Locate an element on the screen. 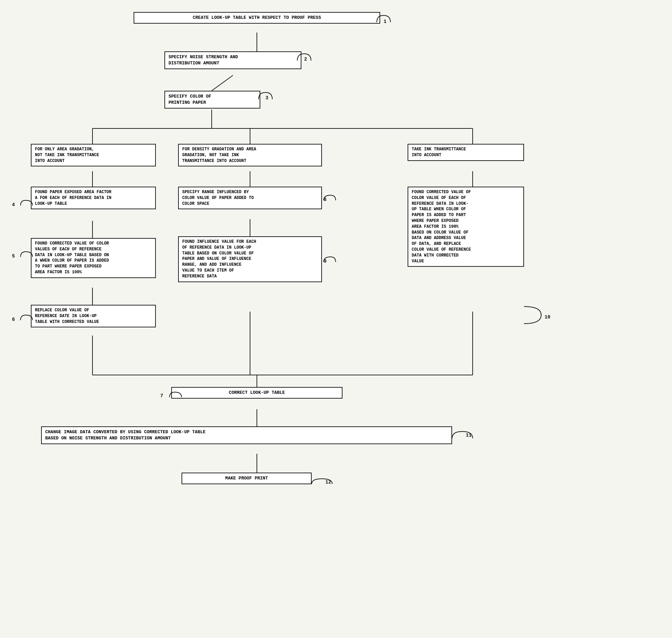  label-10: 10 is located at coordinates (547, 317).